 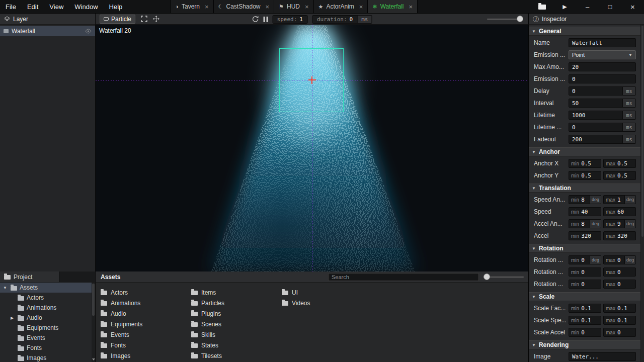 I want to click on inspector-scrollbar, so click(x=642, y=193).